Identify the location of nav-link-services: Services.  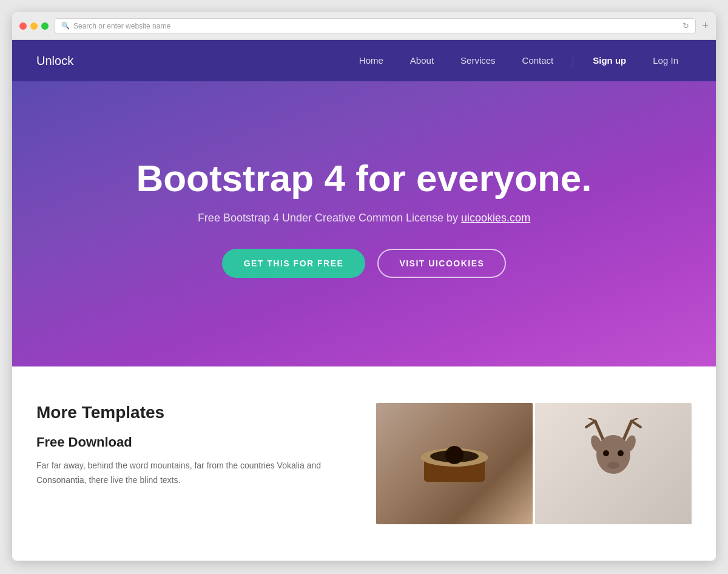
(478, 61).